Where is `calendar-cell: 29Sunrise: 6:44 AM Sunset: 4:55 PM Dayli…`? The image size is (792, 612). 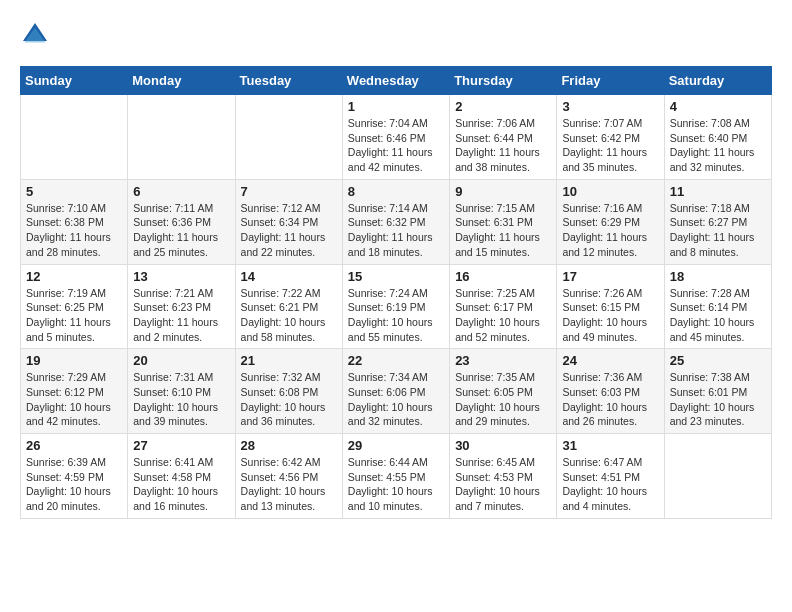 calendar-cell: 29Sunrise: 6:44 AM Sunset: 4:55 PM Dayli… is located at coordinates (396, 476).